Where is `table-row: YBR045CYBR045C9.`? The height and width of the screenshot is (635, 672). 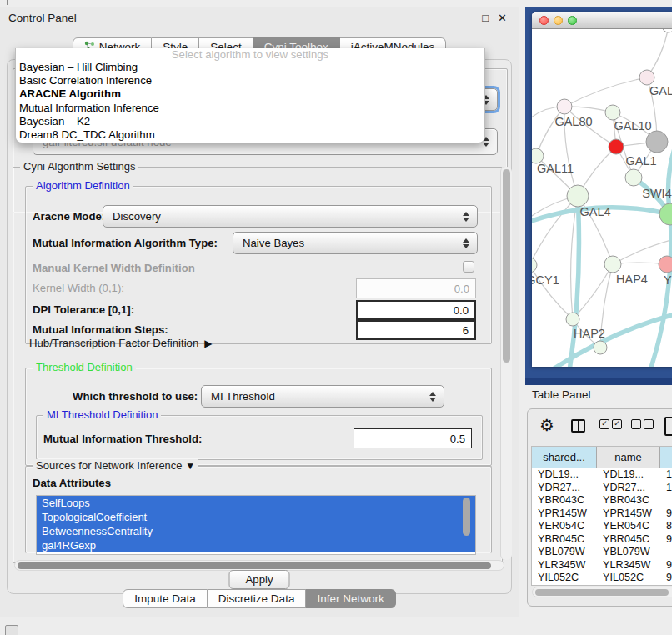 table-row: YBR045CYBR045C9. is located at coordinates (602, 540).